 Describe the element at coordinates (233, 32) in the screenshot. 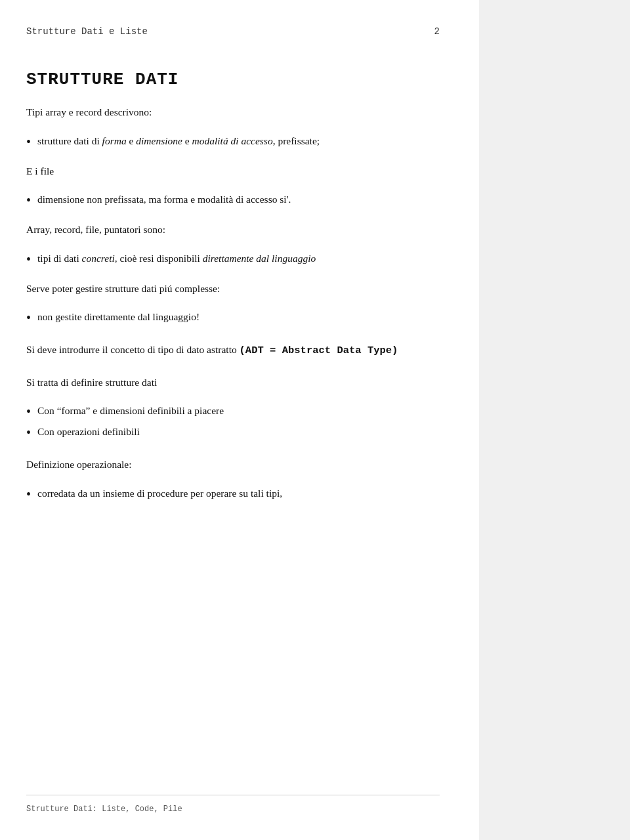

I see `page-header: Strutture Dati e Liste 2` at that location.